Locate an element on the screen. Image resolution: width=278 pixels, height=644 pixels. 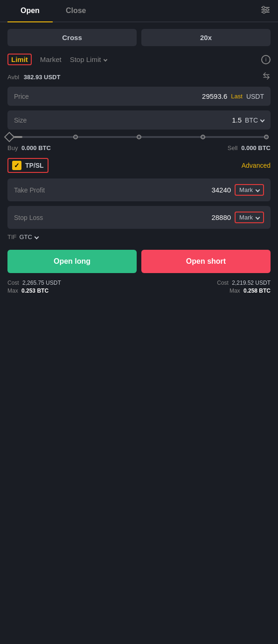
short-cost-value: 2,219.52 USDT is located at coordinates (251, 283).